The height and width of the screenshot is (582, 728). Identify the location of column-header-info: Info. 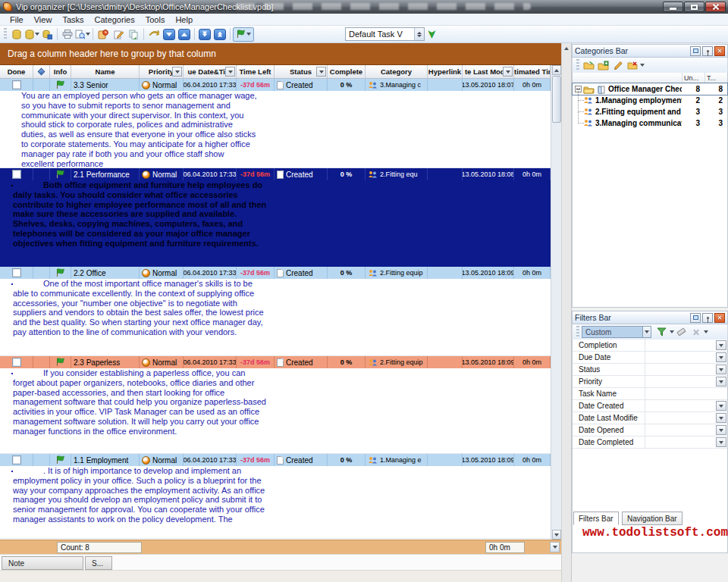
(61, 72).